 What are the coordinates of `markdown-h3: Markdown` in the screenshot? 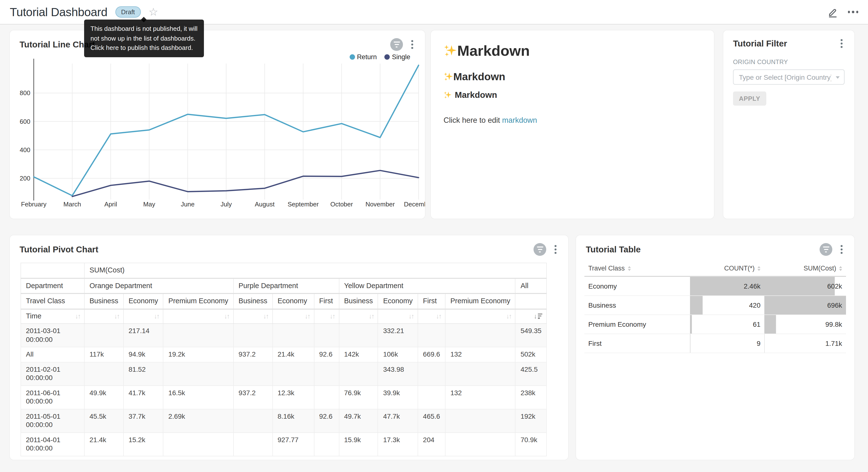 It's located at (572, 95).